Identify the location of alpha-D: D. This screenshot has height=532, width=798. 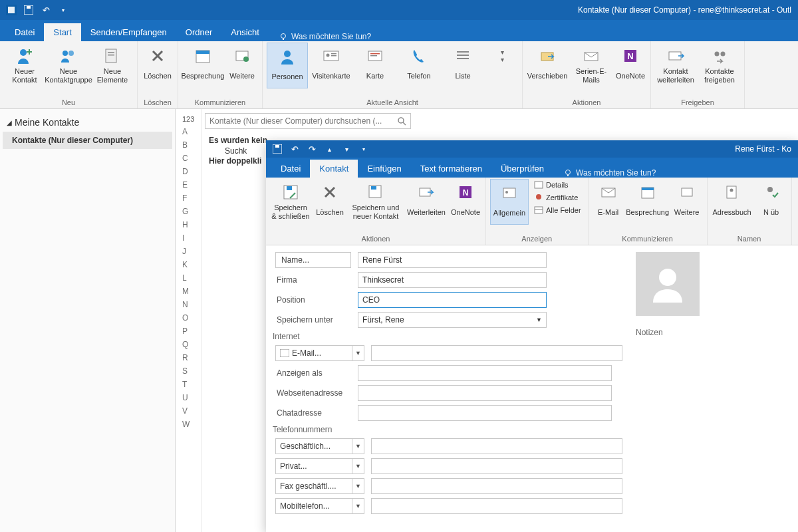
(189, 172).